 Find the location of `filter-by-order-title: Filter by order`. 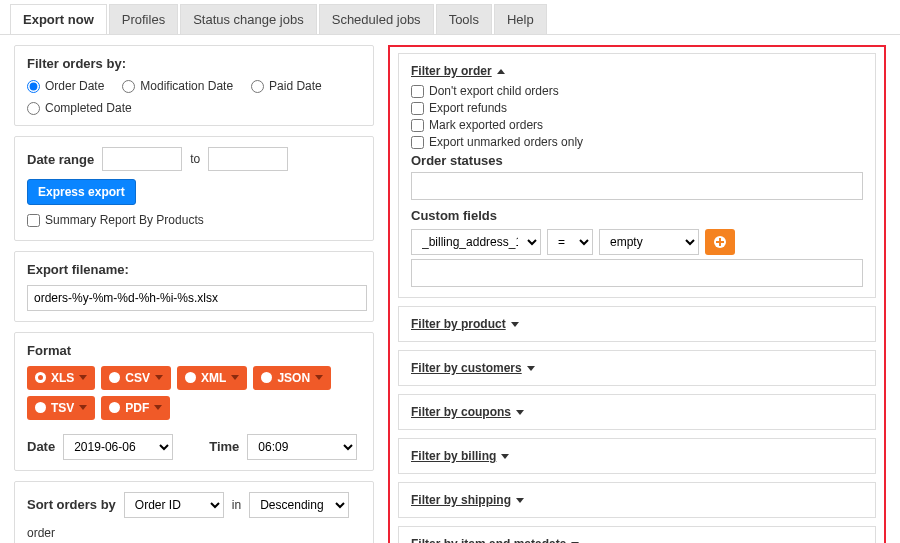

filter-by-order-title: Filter by order is located at coordinates (452, 71).